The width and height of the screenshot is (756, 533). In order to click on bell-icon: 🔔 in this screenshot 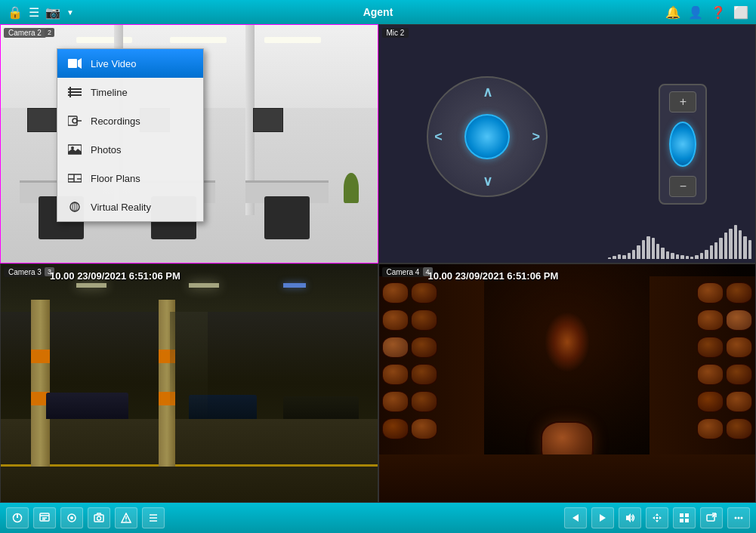, I will do `click(673, 12)`.